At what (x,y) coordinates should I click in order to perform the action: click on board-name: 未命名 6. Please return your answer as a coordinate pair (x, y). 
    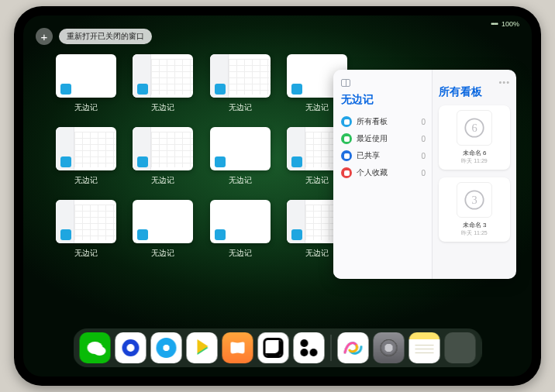
    Looking at the image, I should click on (474, 153).